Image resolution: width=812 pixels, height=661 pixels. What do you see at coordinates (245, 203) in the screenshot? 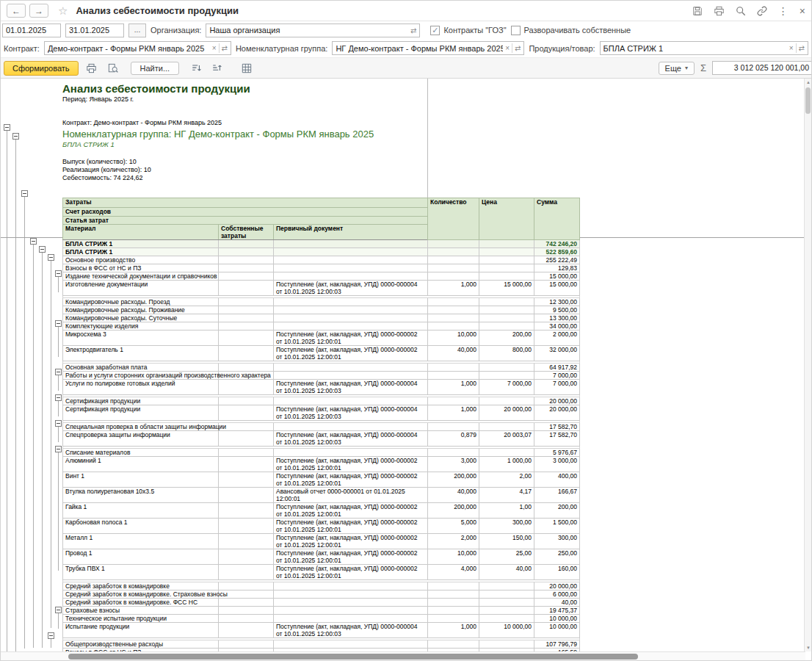
I see `column-header-costs: Затраты` at bounding box center [245, 203].